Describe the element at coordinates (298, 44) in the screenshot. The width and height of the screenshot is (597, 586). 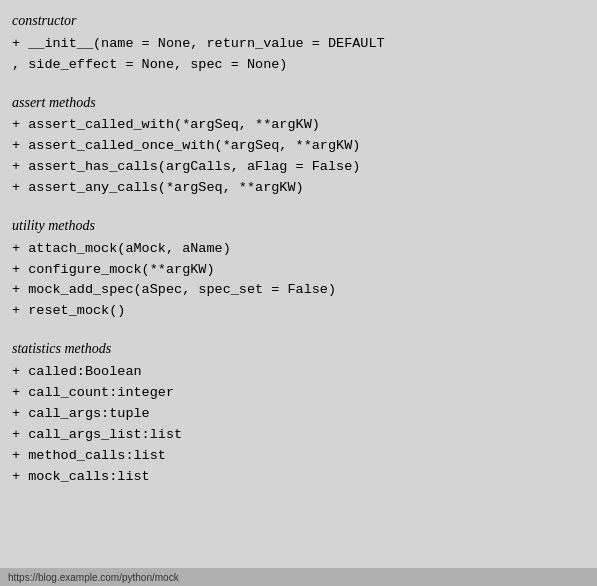
I see `code-line-constructor-0: + __init__(name = None, return_value = D…` at that location.